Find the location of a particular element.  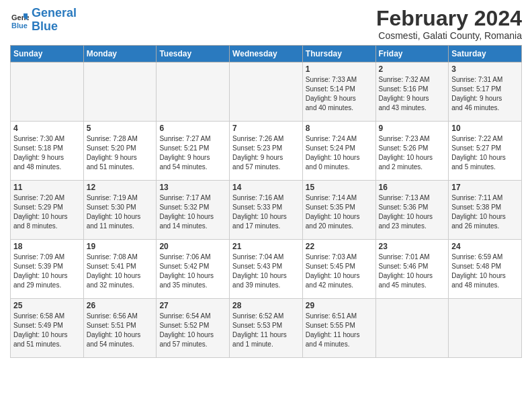

calendar-cell: 21Sunrise: 7:04 AM Sunset: 5:43 PM Dayli… is located at coordinates (266, 269).